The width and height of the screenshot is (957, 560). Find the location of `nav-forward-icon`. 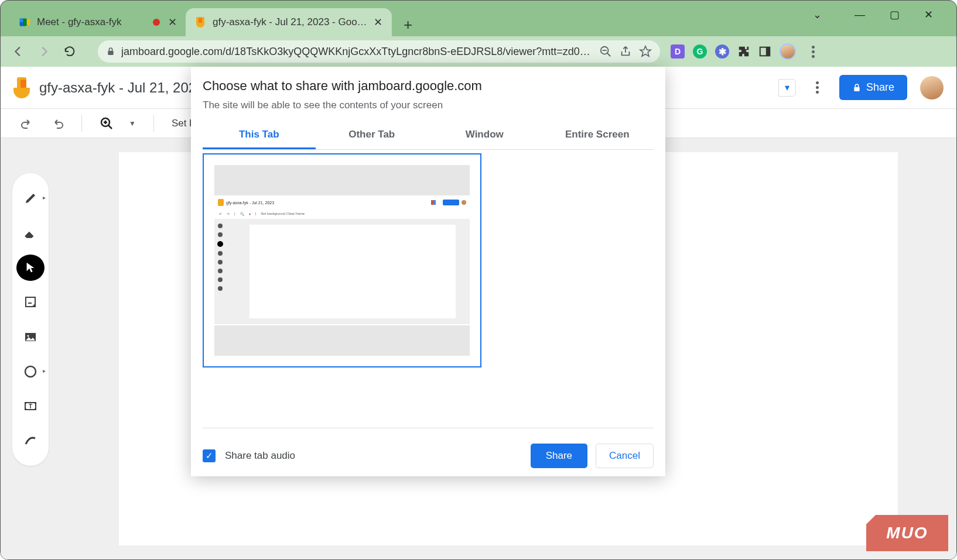

nav-forward-icon is located at coordinates (44, 51).